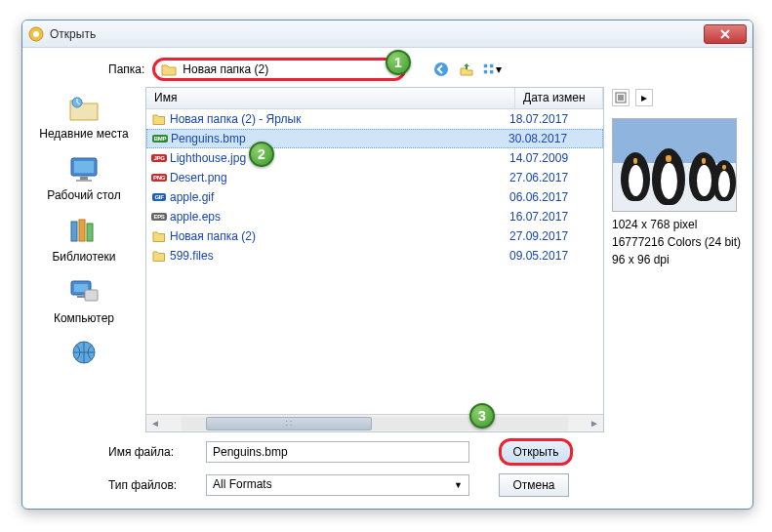  I want to click on file-row: EPSapple.eps16.07.2017, so click(375, 217).